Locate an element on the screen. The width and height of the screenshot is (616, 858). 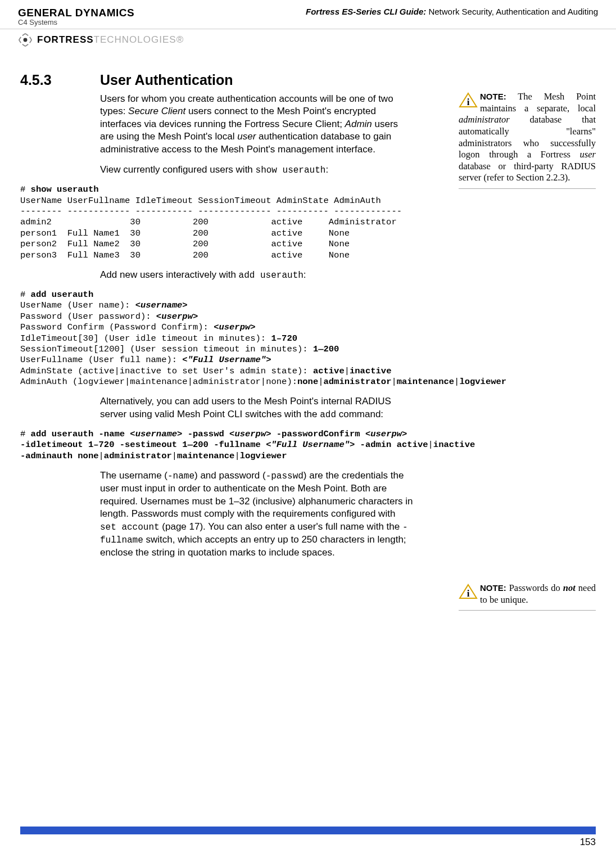
note1-e: database or third-party RADIUS server (r… is located at coordinates (527, 172).